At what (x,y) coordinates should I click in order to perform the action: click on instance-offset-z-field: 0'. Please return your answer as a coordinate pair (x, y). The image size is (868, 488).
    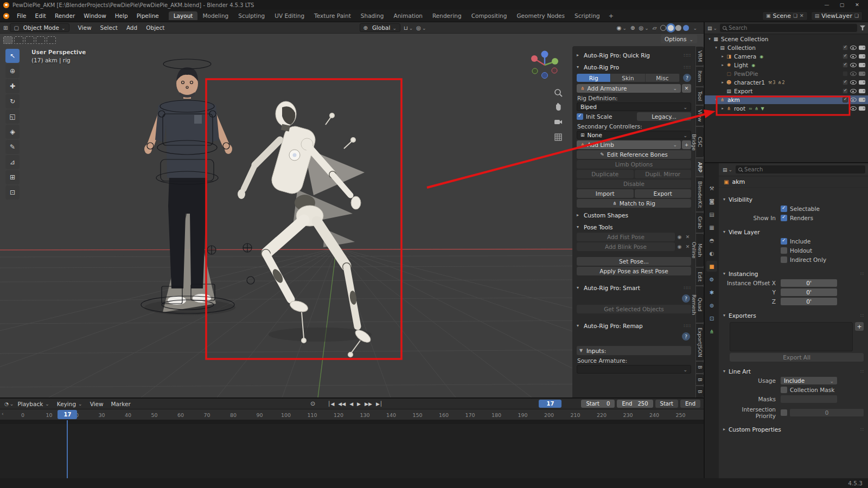
    Looking at the image, I should click on (809, 301).